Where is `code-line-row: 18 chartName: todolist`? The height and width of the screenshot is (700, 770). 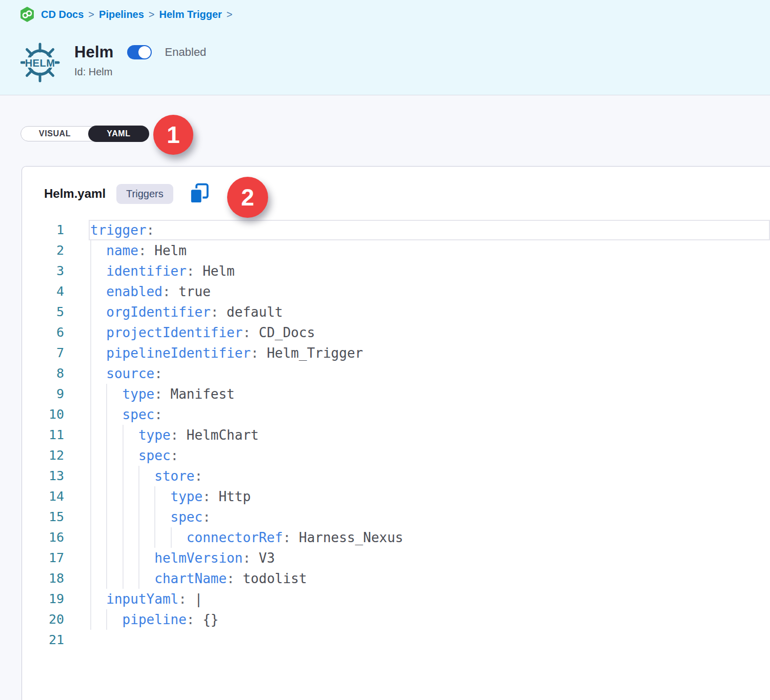 code-line-row: 18 chartName: todolist is located at coordinates (396, 579).